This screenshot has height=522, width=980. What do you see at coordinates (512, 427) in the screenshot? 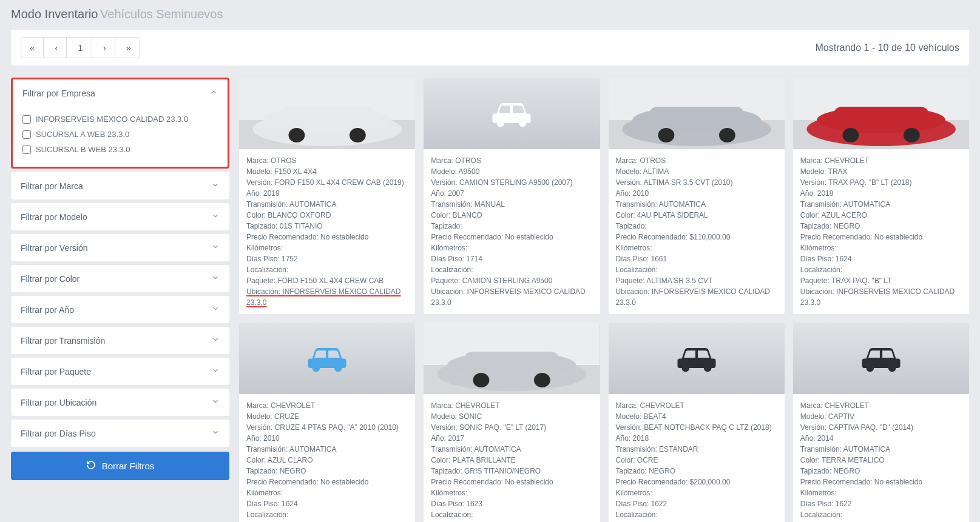
I see `version: Versión: SONIC PAQ. "E" LT (2017)` at bounding box center [512, 427].